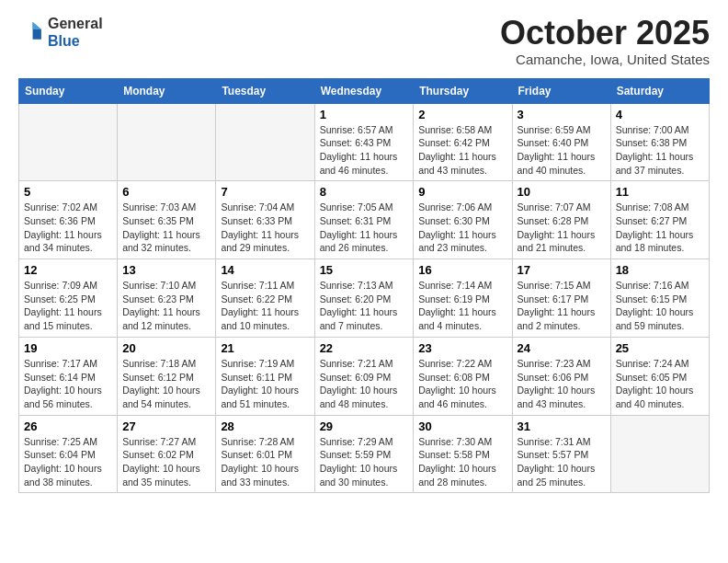 The width and height of the screenshot is (728, 563). What do you see at coordinates (660, 142) in the screenshot?
I see `calendar-cell: 4Sunrise: 7:00 AMSunset: 6:38 PMDaylight…` at bounding box center [660, 142].